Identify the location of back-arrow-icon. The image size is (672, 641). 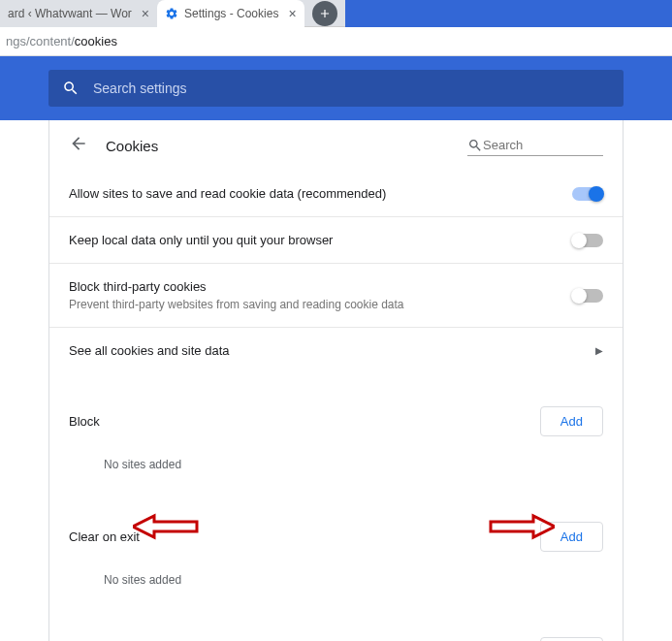
(79, 145).